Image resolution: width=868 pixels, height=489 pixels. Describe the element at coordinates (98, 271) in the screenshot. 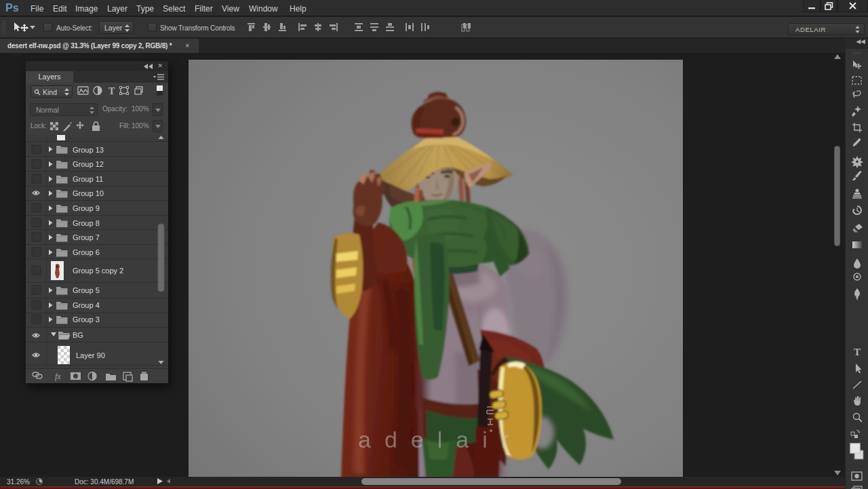

I see `svg-text: Group 5 copy 2` at that location.